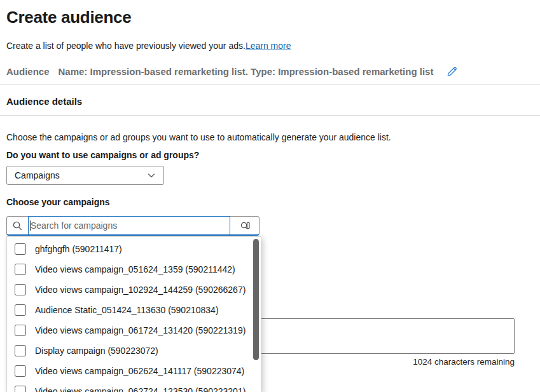 This screenshot has height=392, width=540. I want to click on campaign-option-label: Audience Static_051424_113630 (590210834…, so click(127, 310).